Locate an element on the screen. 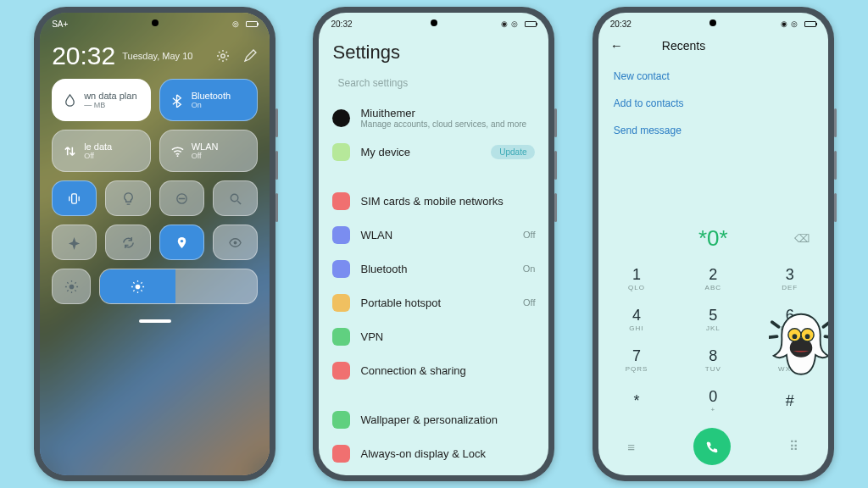 The image size is (868, 488). context-menu-item: Send message is located at coordinates (714, 130).